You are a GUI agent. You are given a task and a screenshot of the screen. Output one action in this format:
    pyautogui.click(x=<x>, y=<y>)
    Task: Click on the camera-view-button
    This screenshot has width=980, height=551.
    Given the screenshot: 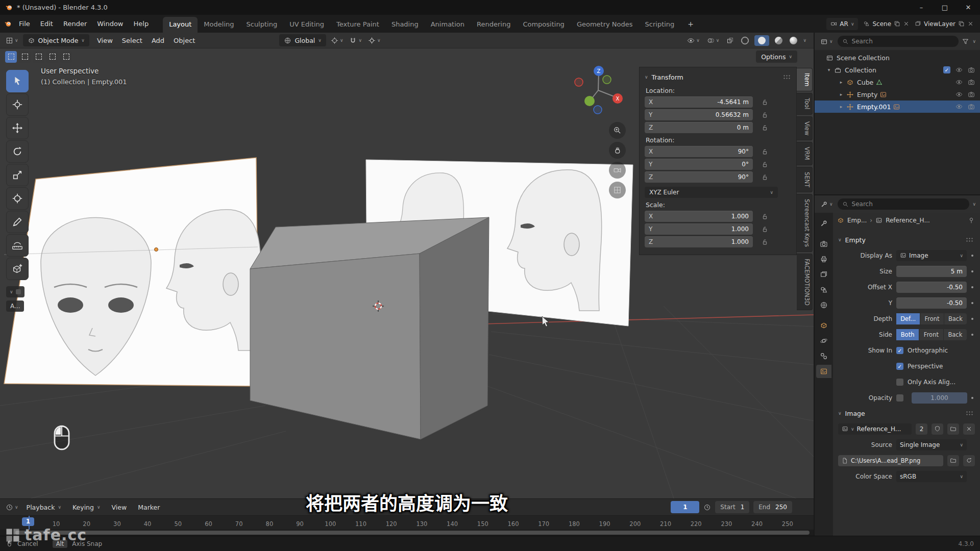 What is the action you would take?
    pyautogui.click(x=618, y=170)
    